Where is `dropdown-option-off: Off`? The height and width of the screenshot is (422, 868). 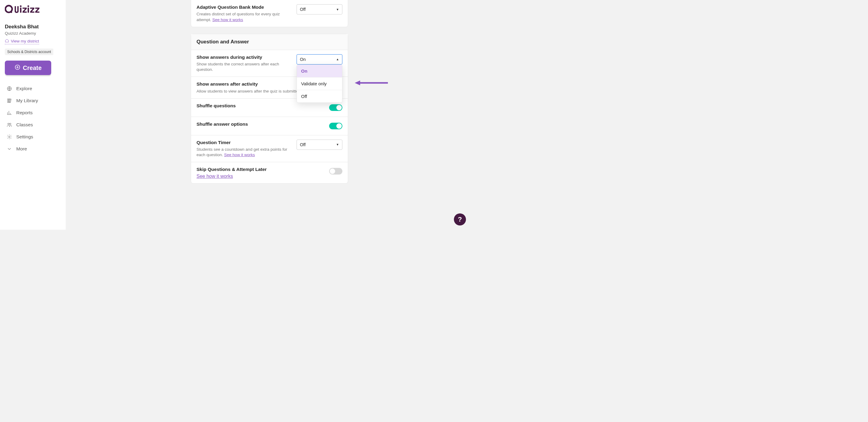
dropdown-option-off: Off is located at coordinates (319, 96).